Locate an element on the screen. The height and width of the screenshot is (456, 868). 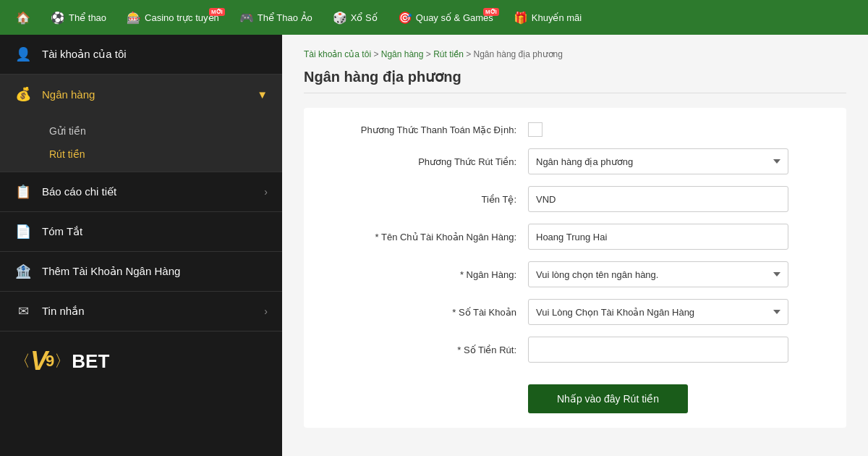
sidebar-item-messages: ✉ Tin nhắn › is located at coordinates (141, 311).